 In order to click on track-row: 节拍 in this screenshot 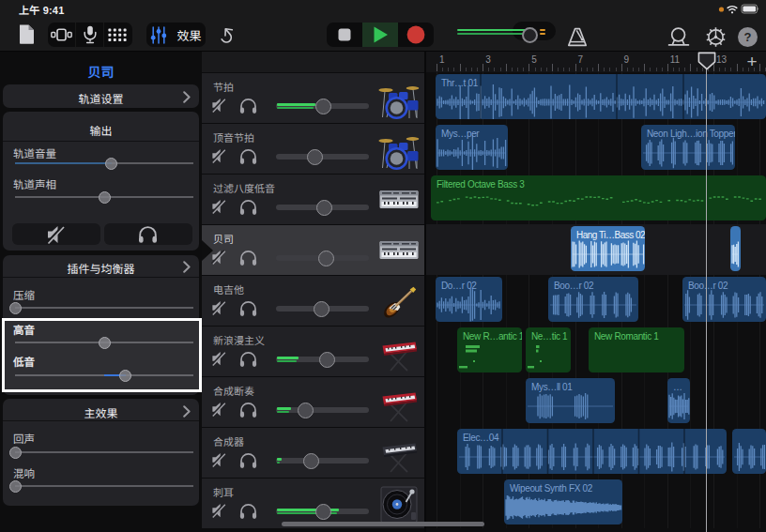, I will do `click(314, 98)`.